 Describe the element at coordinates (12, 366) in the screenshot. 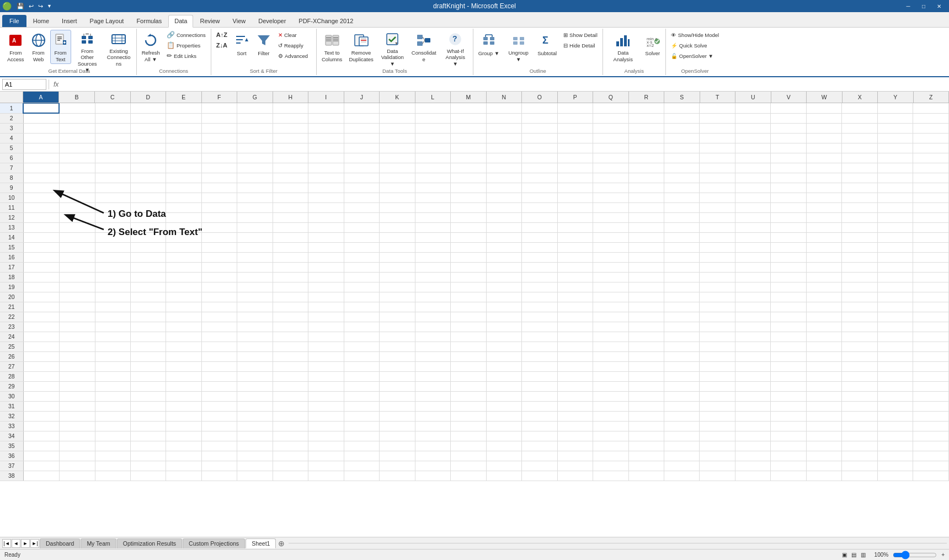

I see `row-header-27: 27` at that location.